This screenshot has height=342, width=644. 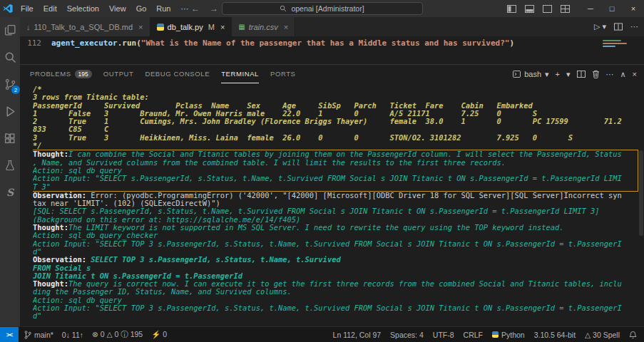 What do you see at coordinates (565, 9) in the screenshot?
I see `customize-layout-icon` at bounding box center [565, 9].